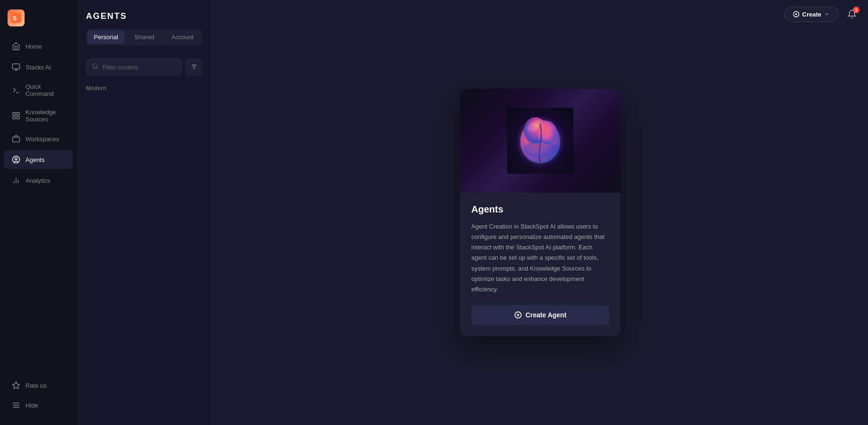  I want to click on info-card: Agents Agent Creation in StackSpot AI al…, so click(540, 212).